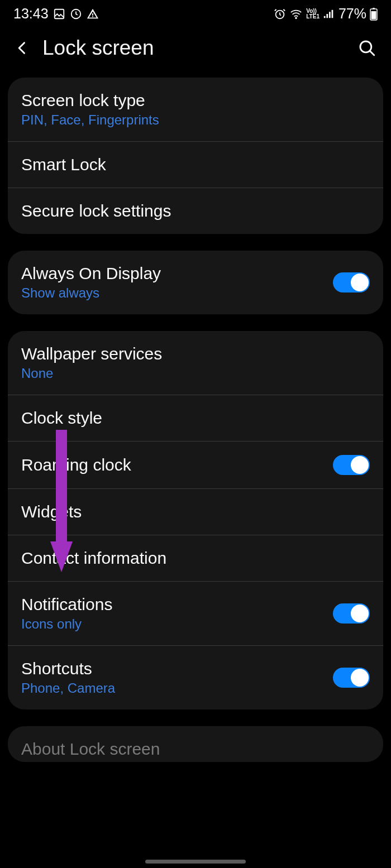  Describe the element at coordinates (196, 418) in the screenshot. I see `row-title: Clock style` at that location.